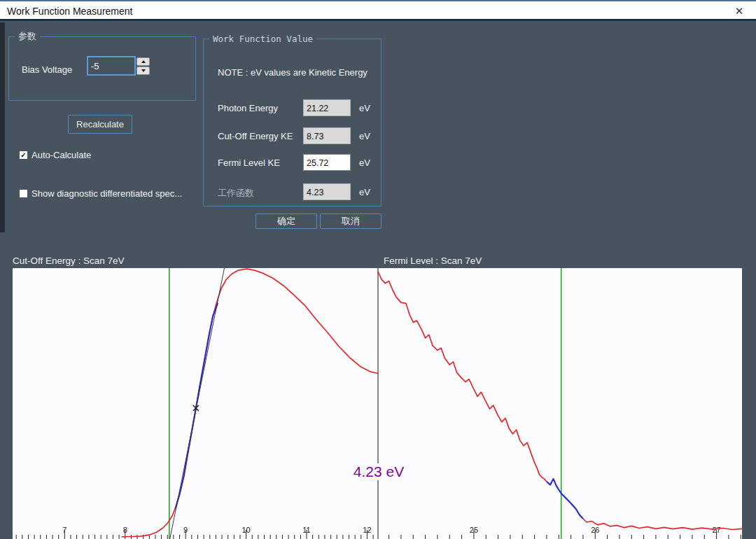 The height and width of the screenshot is (539, 756). I want to click on work-function-unit: eV, so click(365, 192).